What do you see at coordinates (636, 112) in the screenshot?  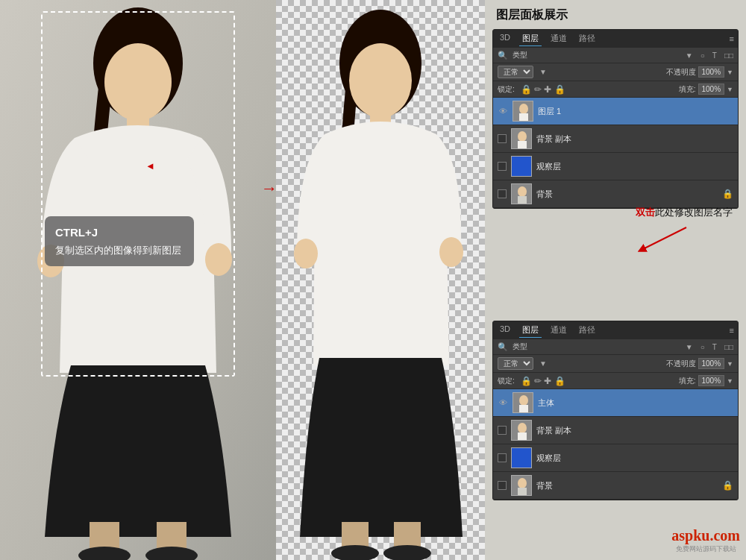 I see `layer-name-1: 图层 1` at bounding box center [636, 112].